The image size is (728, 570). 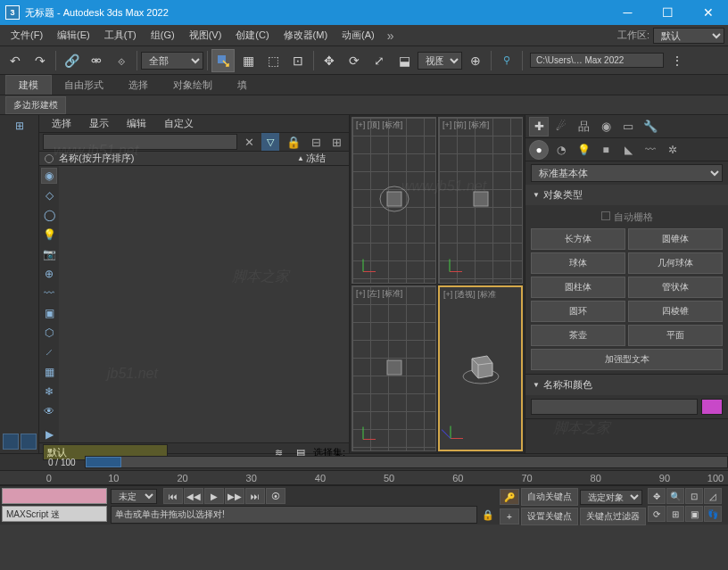 What do you see at coordinates (20, 126) in the screenshot?
I see `viewport-layout-icon: ⊞` at bounding box center [20, 126].